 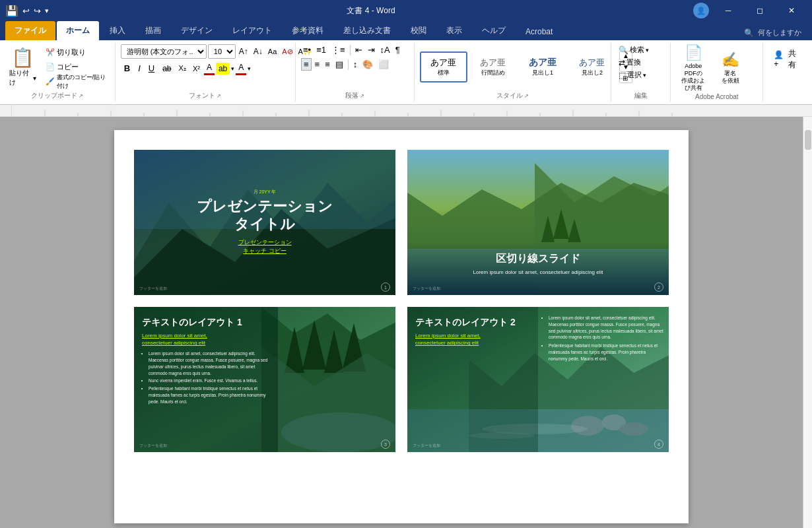 What do you see at coordinates (307, 50) in the screenshot?
I see `bullets-btn: ≡•` at bounding box center [307, 50].